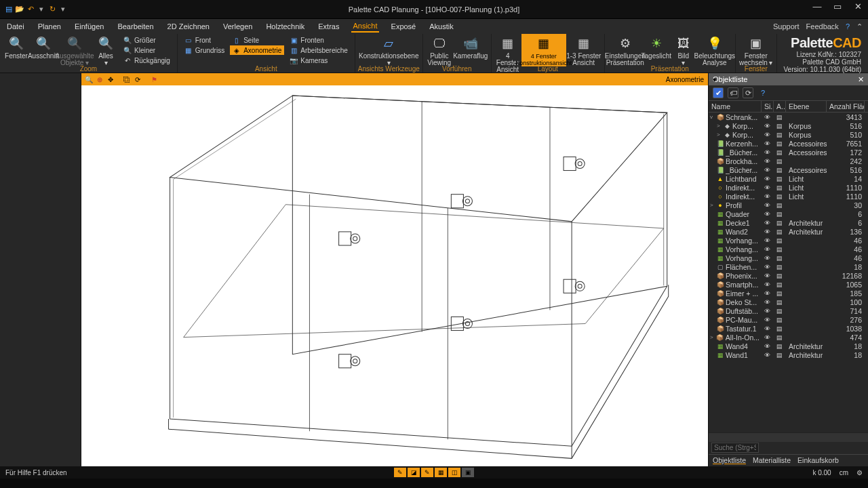 The image size is (868, 488). Describe the element at coordinates (788, 161) in the screenshot. I see `tree-row: 📦Brockha...👁▤242` at that location.